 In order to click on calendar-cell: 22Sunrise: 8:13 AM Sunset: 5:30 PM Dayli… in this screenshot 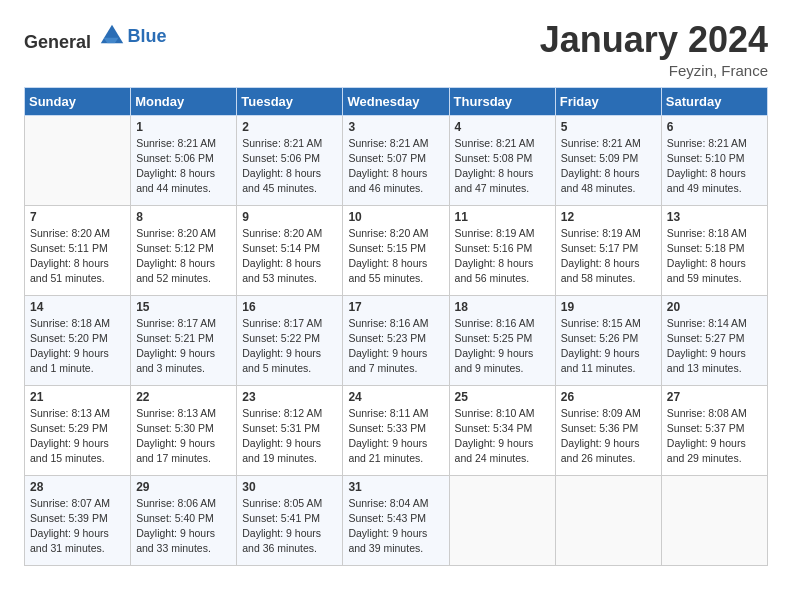, I will do `click(184, 430)`.